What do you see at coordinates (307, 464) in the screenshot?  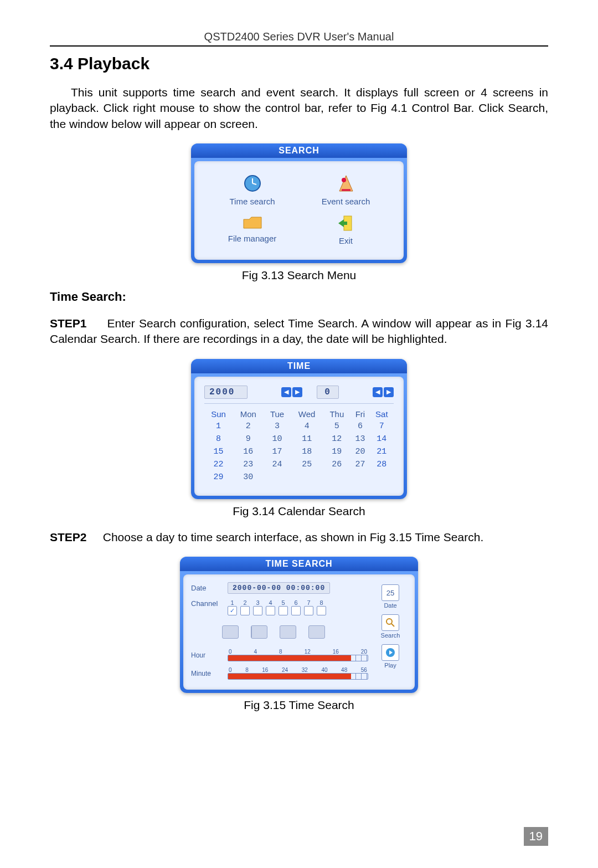 I see `calendar-day-cell: 25` at bounding box center [307, 464].